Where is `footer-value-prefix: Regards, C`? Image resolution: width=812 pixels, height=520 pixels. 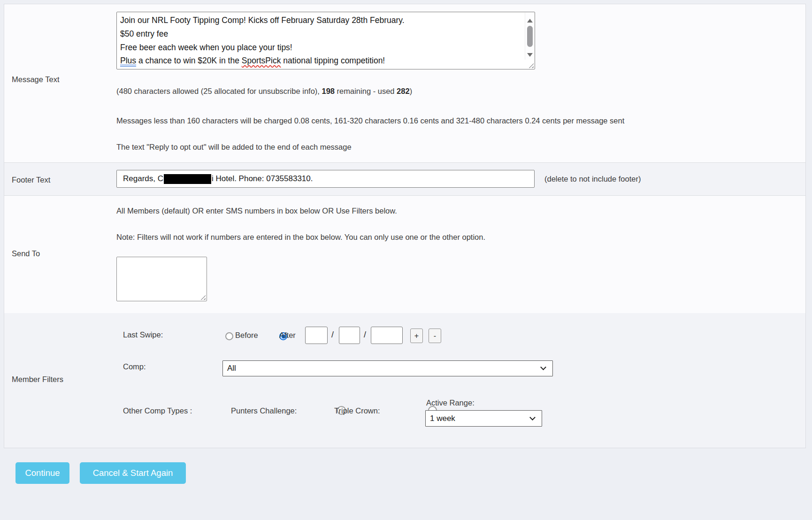 footer-value-prefix: Regards, C is located at coordinates (143, 179).